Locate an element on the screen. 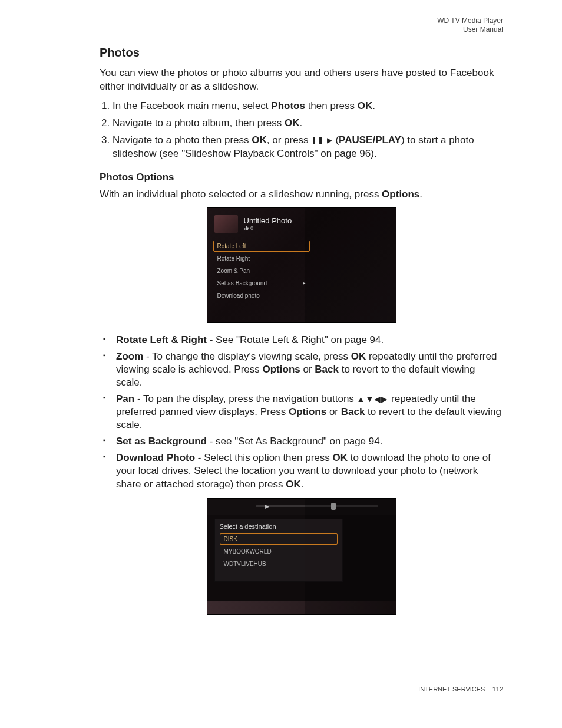  nav-arrows-icon: ▲▼◀▶ is located at coordinates (373, 399).